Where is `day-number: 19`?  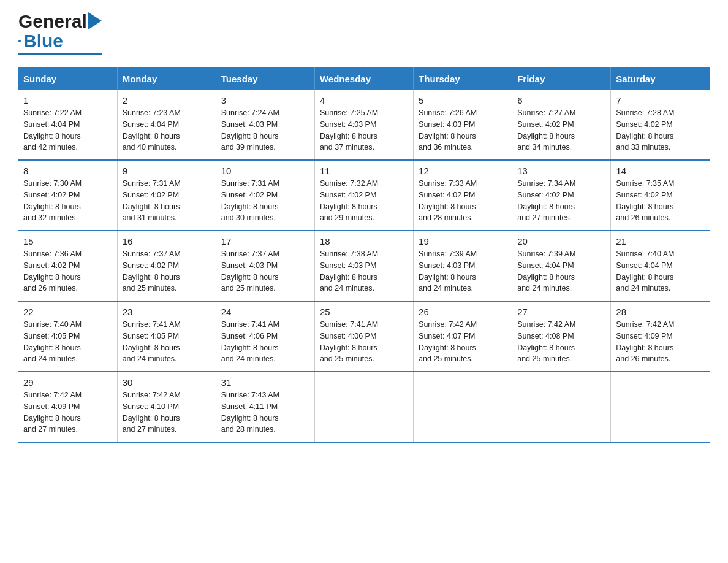
day-number: 19 is located at coordinates (463, 242).